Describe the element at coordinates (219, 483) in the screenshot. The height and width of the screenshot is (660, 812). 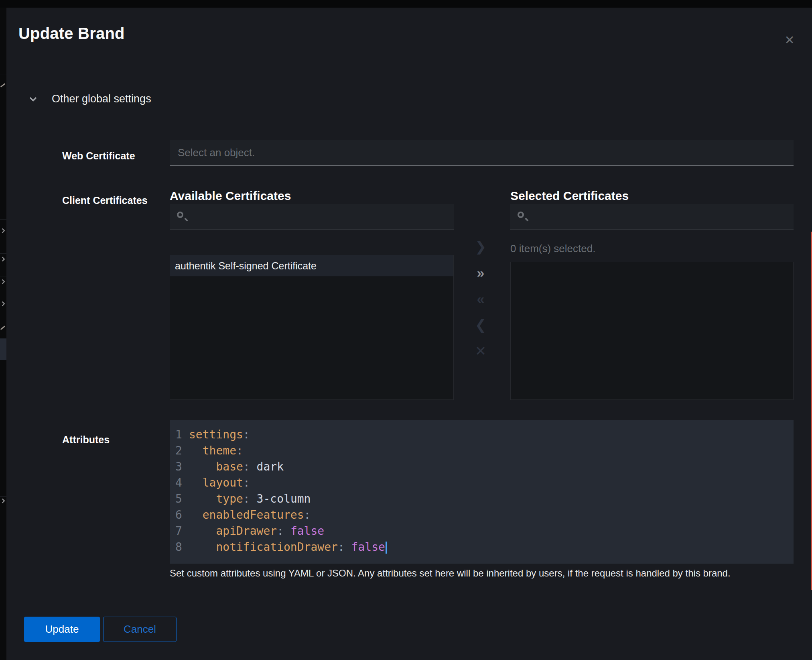
I see `code-text: layout:` at that location.